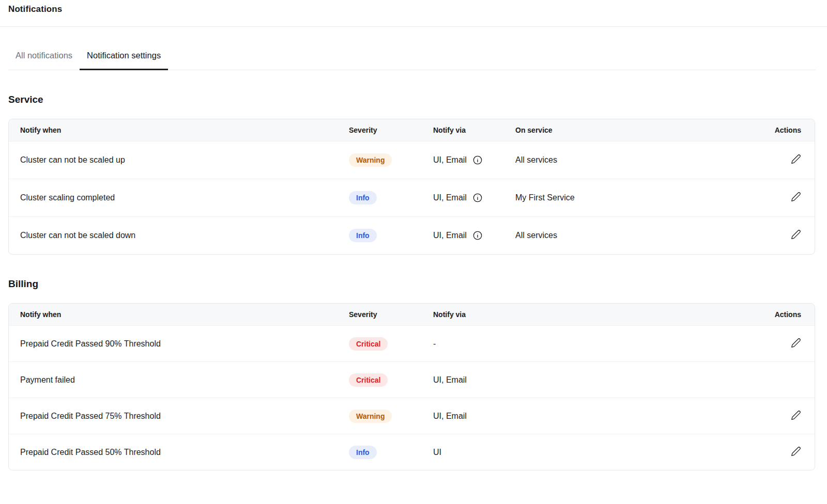 This screenshot has width=827, height=504. What do you see at coordinates (44, 58) in the screenshot?
I see `tab-all-notifications: All notifications` at bounding box center [44, 58].